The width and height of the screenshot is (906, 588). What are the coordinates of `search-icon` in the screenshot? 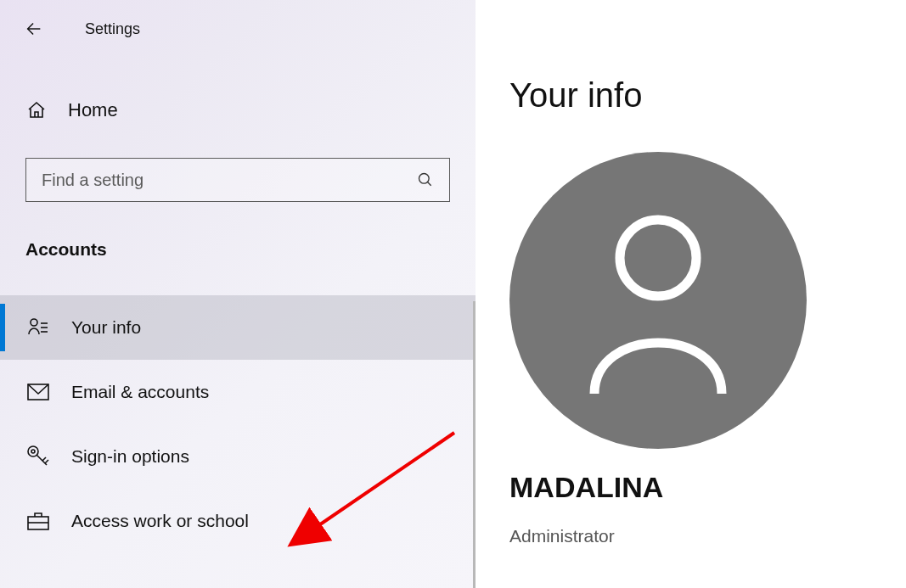 It's located at (425, 180).